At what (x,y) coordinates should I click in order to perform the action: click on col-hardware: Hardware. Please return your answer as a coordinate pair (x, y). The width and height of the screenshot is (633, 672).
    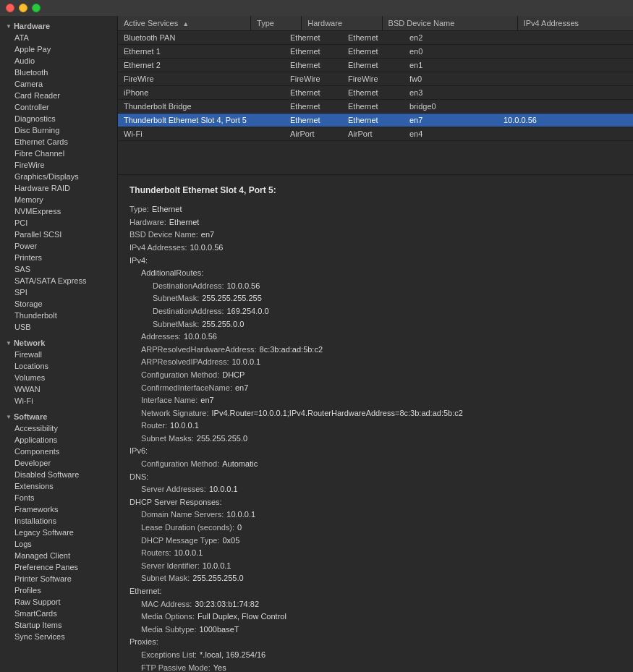
    Looking at the image, I should click on (341, 23).